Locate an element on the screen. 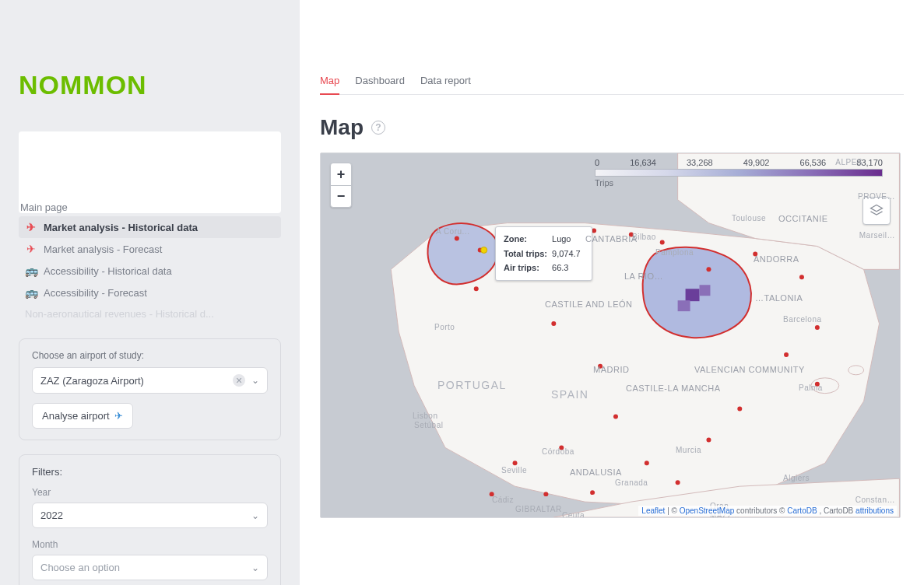  brand-logo: NOMMON is located at coordinates (149, 86).